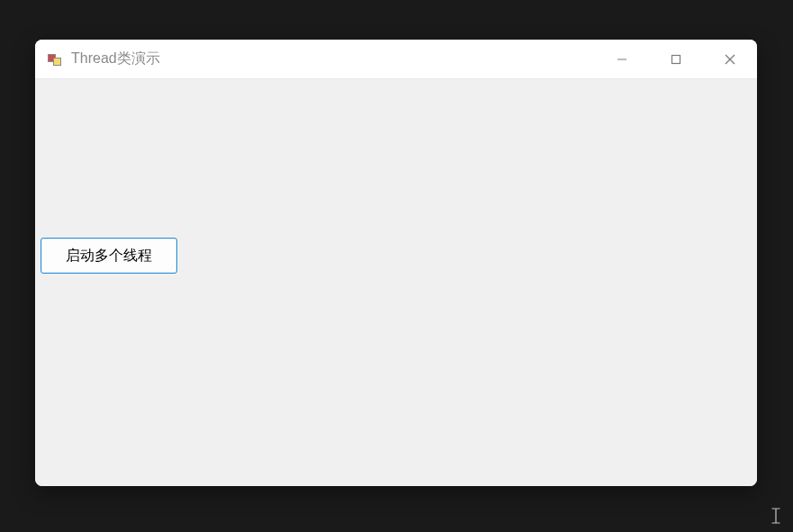 The width and height of the screenshot is (793, 532). Describe the element at coordinates (776, 518) in the screenshot. I see `text-cursor-icon` at that location.